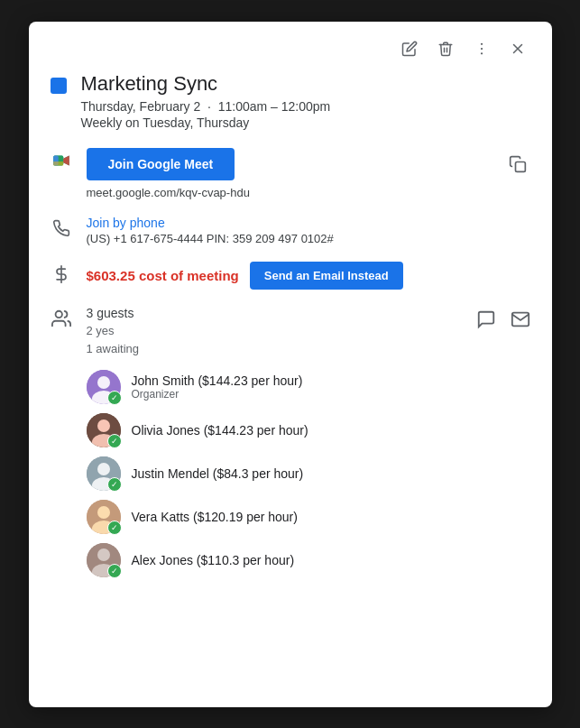 The height and width of the screenshot is (728, 580). What do you see at coordinates (290, 276) in the screenshot?
I see `cost-section: $603.25 cost of meeting Send an Email In…` at bounding box center [290, 276].